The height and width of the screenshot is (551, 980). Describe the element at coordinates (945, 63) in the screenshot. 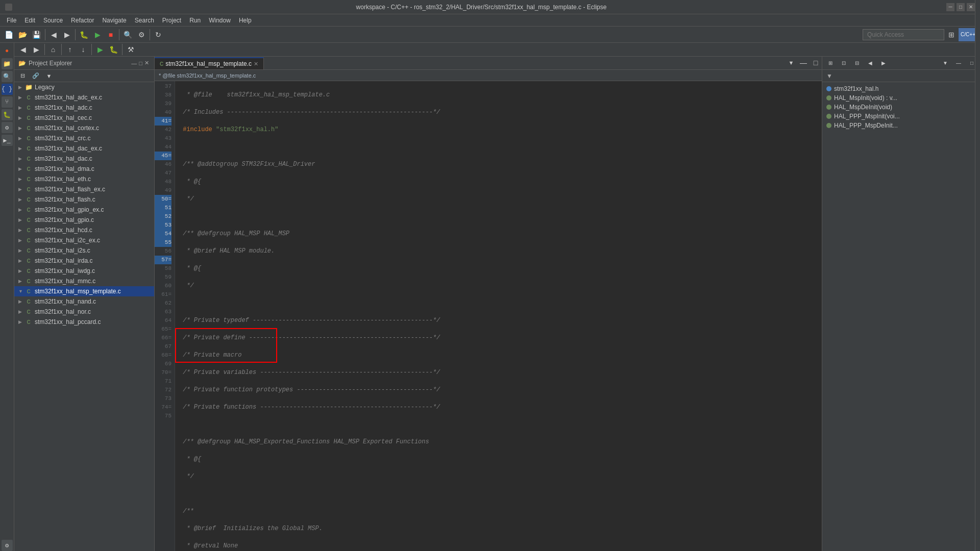

I see `rp-btn6: ▼` at that location.